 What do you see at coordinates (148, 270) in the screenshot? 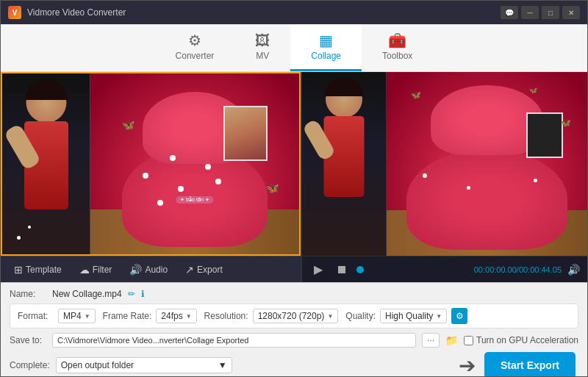
I see `audio-button: 🔊 Audio` at bounding box center [148, 270].